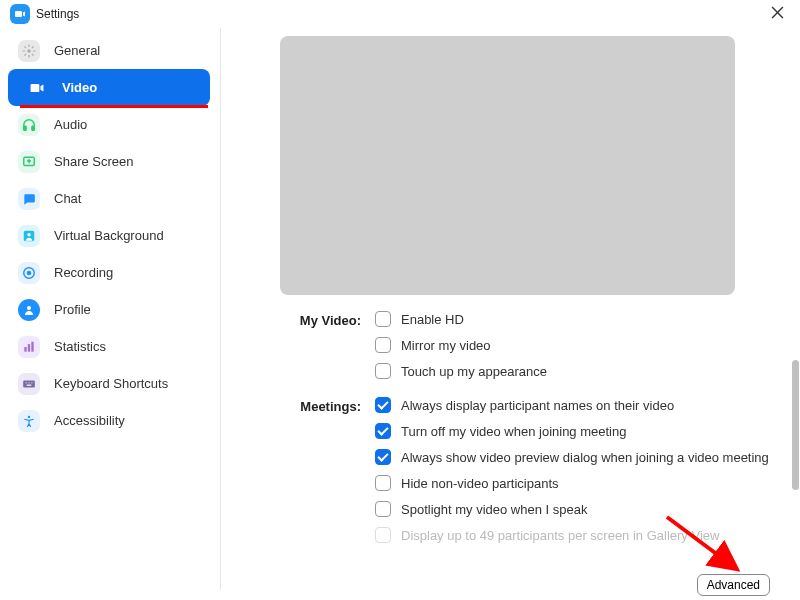 This screenshot has width=800, height=600. What do you see at coordinates (72, 310) in the screenshot?
I see `sidebar-item-label: Profile` at bounding box center [72, 310].